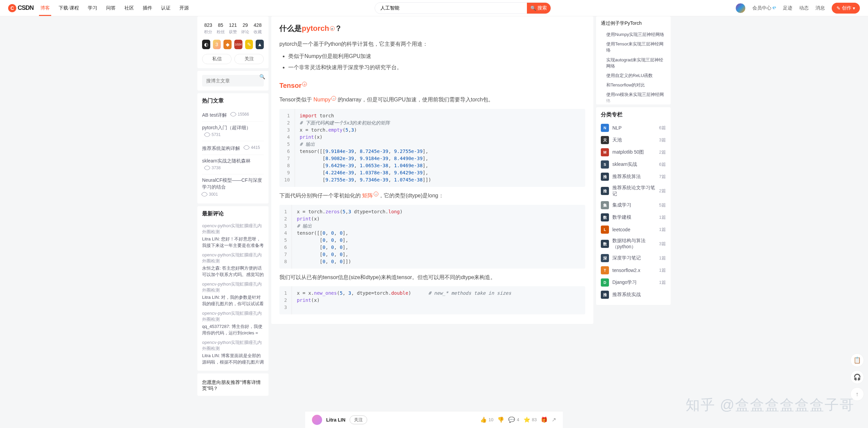  What do you see at coordinates (633, 128) in the screenshot?
I see `category-row: NNLP6篇` at bounding box center [633, 128].